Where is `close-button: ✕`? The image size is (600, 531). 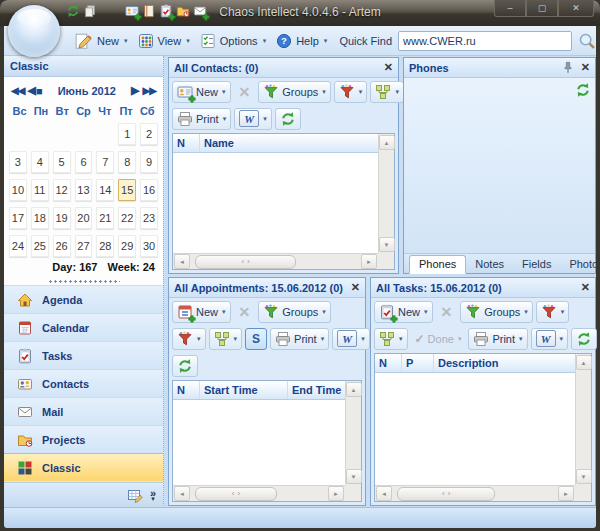 close-button: ✕ is located at coordinates (576, 8).